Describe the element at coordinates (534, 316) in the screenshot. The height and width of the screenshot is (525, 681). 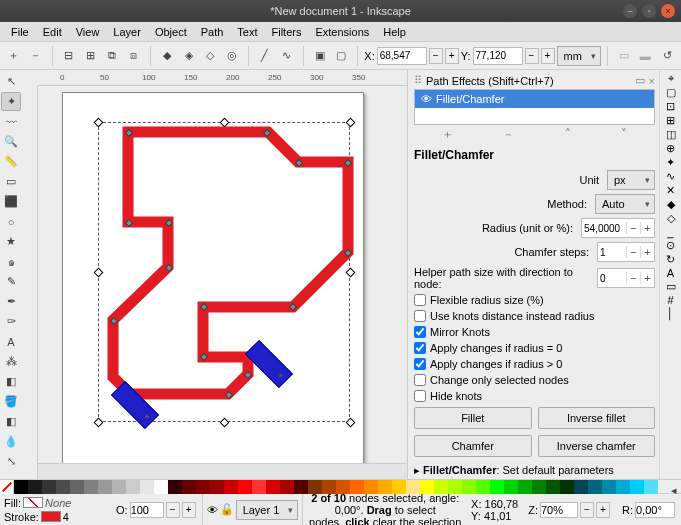
I see `use-knots-checkbox: Use knots distance instead radius` at that location.